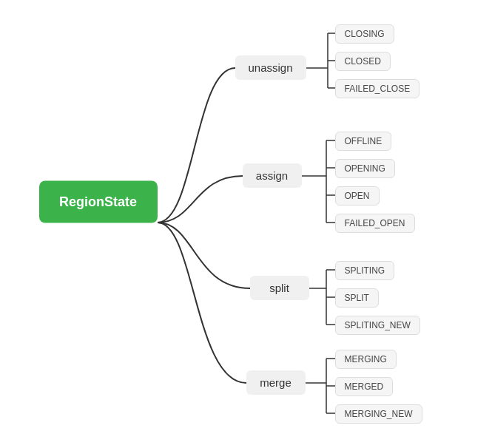 Image resolution: width=492 pixels, height=448 pixels. Describe the element at coordinates (276, 383) in the screenshot. I see `branch-merge: merge` at that location.